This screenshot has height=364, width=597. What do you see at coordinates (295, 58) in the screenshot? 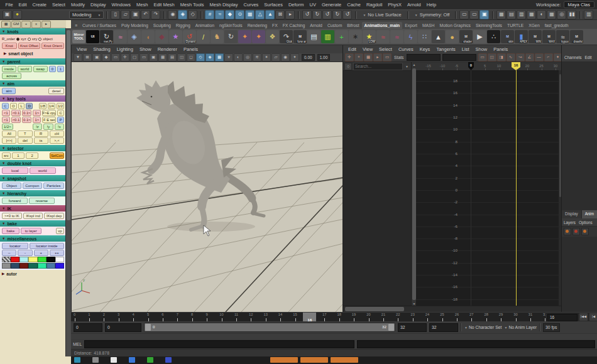
I see `exposure-icon: ✦` at bounding box center [295, 58].